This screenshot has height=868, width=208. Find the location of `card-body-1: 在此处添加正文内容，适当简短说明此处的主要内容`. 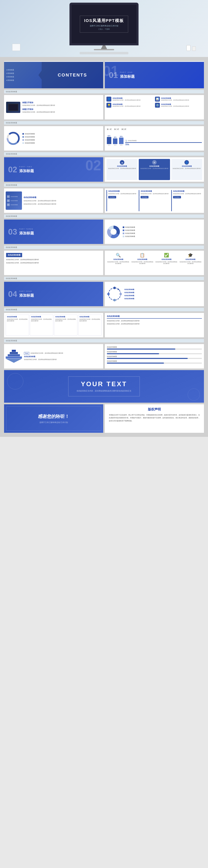

card-body-1: 在此处添加正文内容，适当简短说明此处的主要内容 is located at coordinates (122, 168).